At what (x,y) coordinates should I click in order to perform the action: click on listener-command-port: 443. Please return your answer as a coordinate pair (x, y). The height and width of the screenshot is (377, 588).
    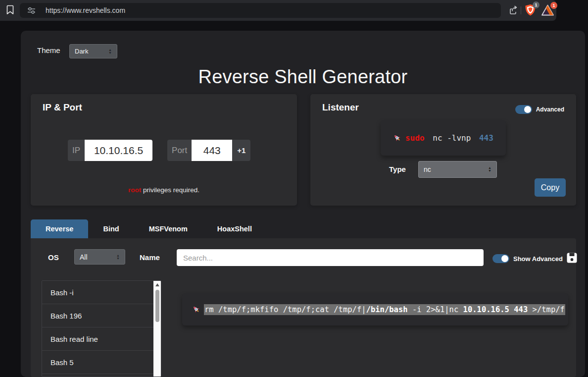
    Looking at the image, I should click on (486, 138).